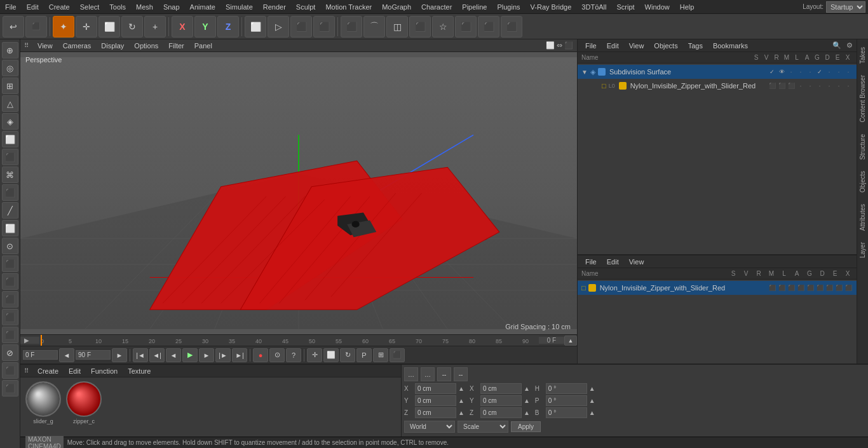 The width and height of the screenshot is (868, 448). What do you see at coordinates (36, 27) in the screenshot?
I see `redo-button: ⬛` at bounding box center [36, 27].